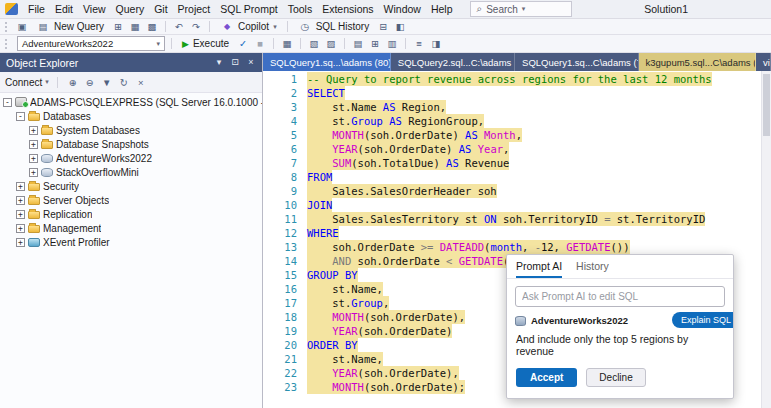 The height and width of the screenshot is (408, 771). What do you see at coordinates (766, 240) in the screenshot?
I see `editor-scrollbar` at bounding box center [766, 240].